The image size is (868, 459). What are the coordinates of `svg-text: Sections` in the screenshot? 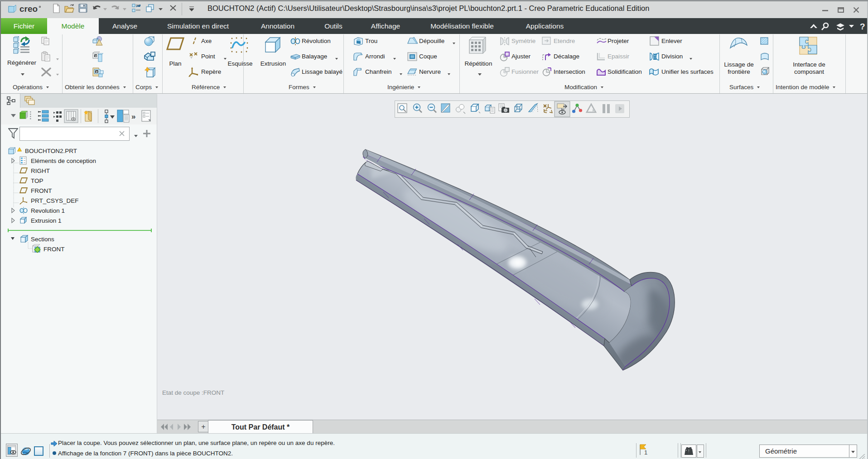 It's located at (43, 239).